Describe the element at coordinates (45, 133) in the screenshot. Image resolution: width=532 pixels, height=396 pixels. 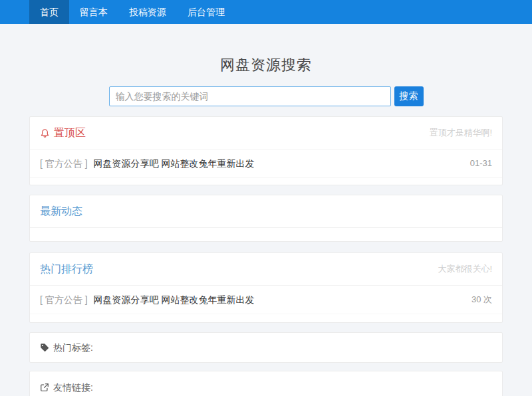
I see `bell-icon` at that location.